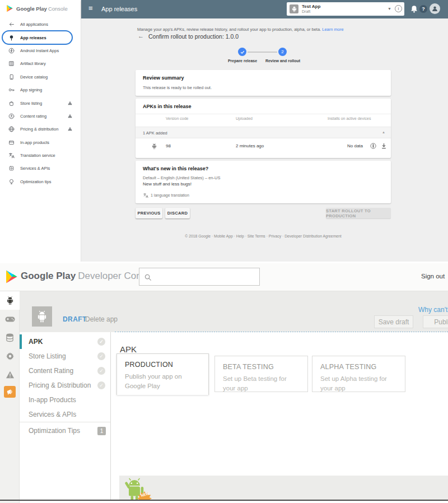 The image size is (448, 503). What do you see at coordinates (10, 300) in the screenshot?
I see `rail-android-icon` at bounding box center [10, 300].